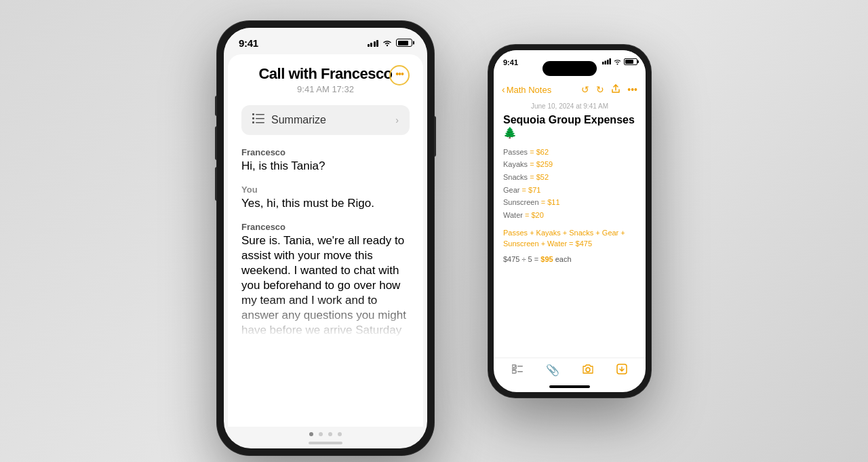 Image resolution: width=868 pixels, height=462 pixels. Describe the element at coordinates (632, 90) in the screenshot. I see `overflow-icon: •••` at that location.